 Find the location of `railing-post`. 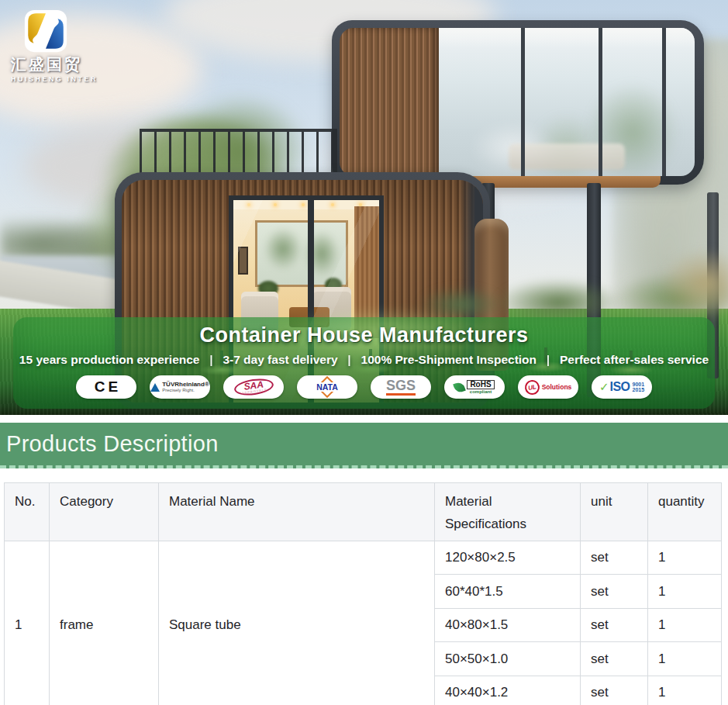

railing-post is located at coordinates (335, 153).